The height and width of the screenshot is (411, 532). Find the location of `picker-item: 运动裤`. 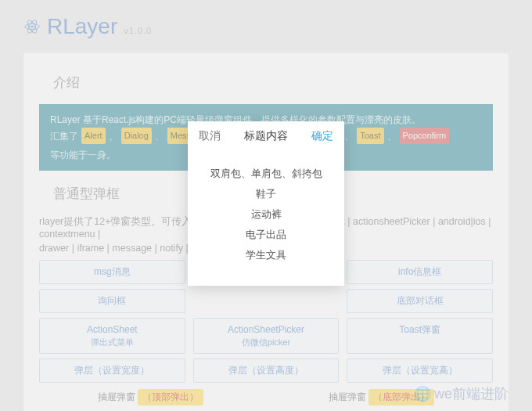

picker-item: 运动裤 is located at coordinates (266, 215).